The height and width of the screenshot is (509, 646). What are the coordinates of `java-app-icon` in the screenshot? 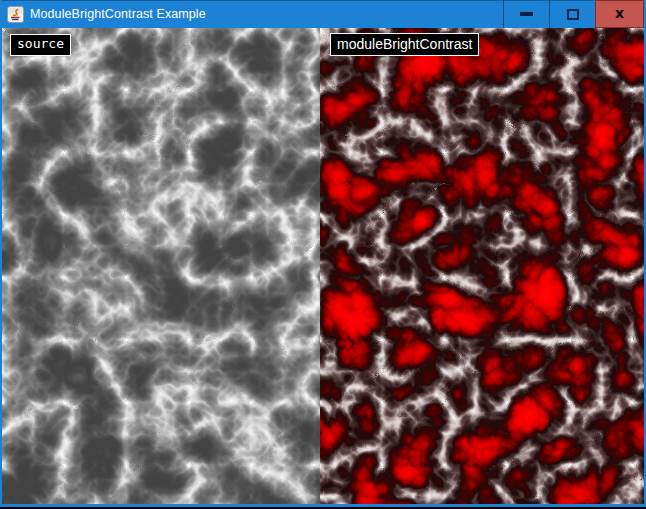 It's located at (16, 14).